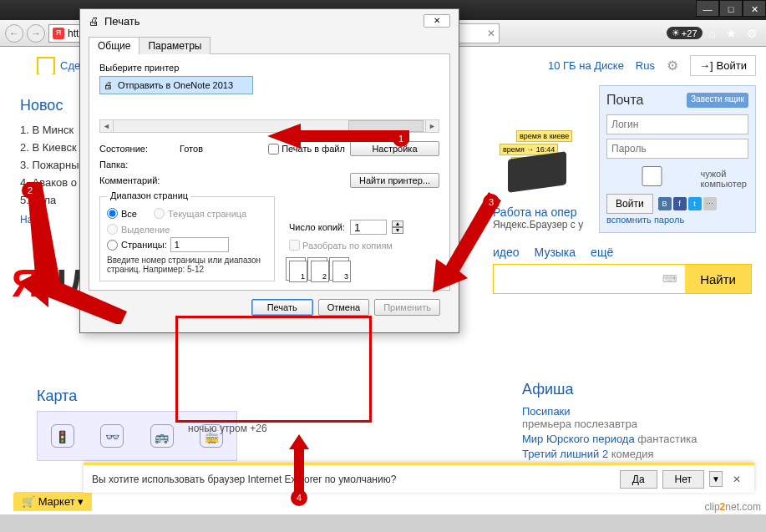 This screenshot has width=766, height=532. I want to click on pages-input, so click(200, 245).